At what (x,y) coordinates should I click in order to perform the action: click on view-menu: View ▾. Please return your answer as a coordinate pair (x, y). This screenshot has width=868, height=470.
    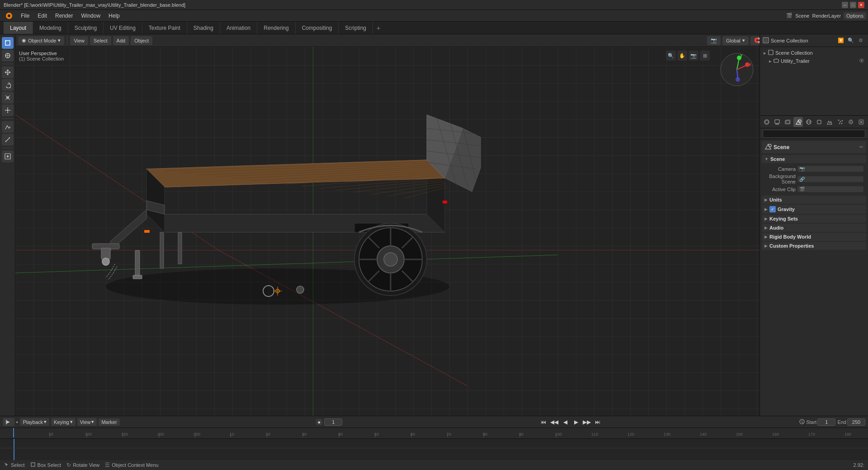
    Looking at the image, I should click on (87, 422).